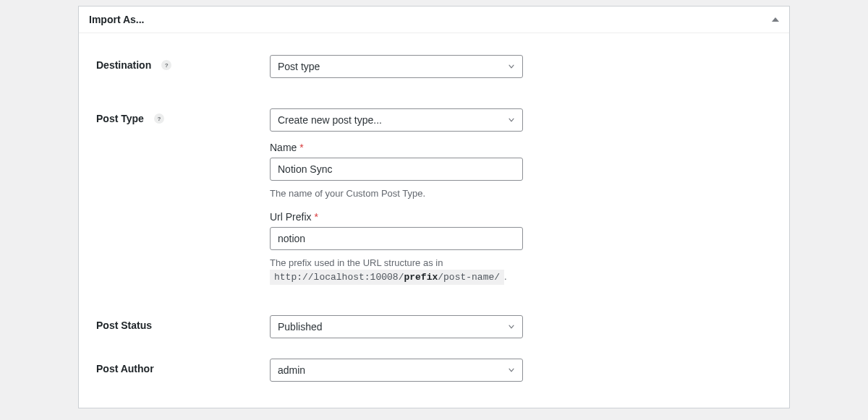 This screenshot has width=868, height=420. What do you see at coordinates (396, 194) in the screenshot?
I see `name-description: The name of your Custom Post Type.` at bounding box center [396, 194].